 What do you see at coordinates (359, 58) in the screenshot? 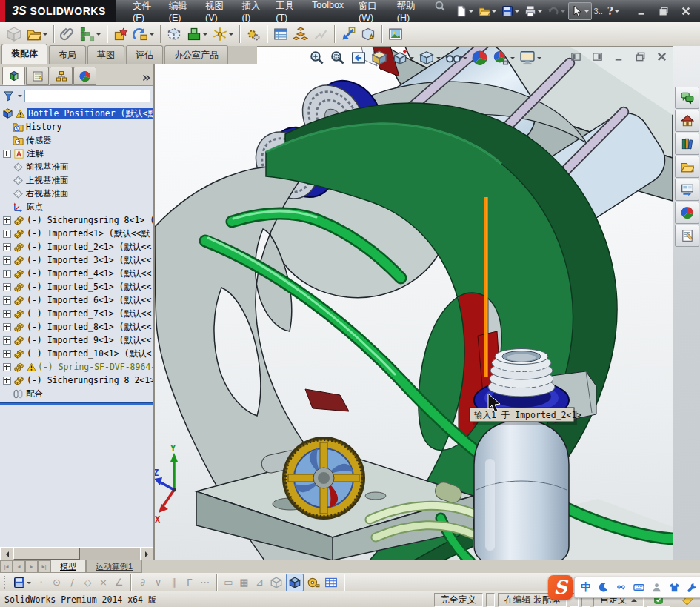
I see `previous-view-icon` at bounding box center [359, 58].